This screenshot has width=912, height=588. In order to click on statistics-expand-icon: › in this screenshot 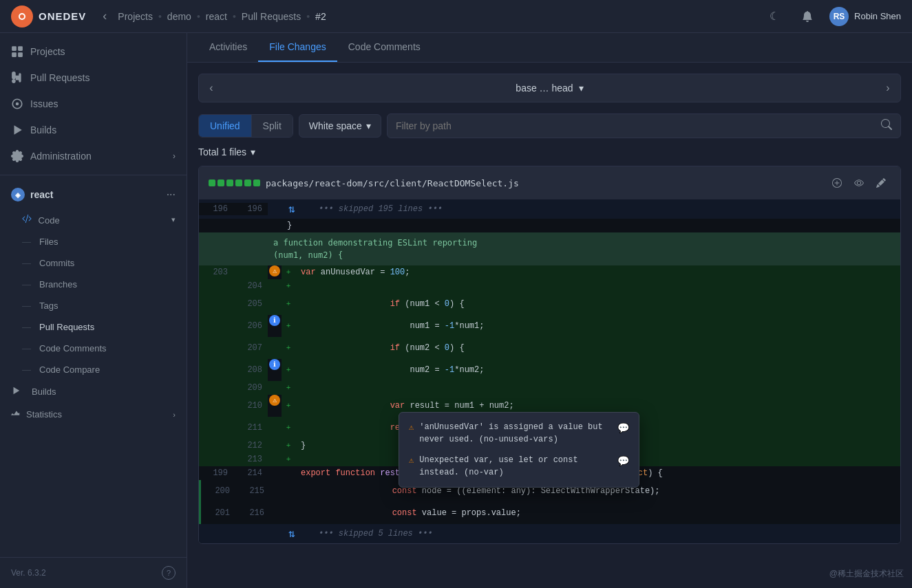, I will do `click(174, 415)`.